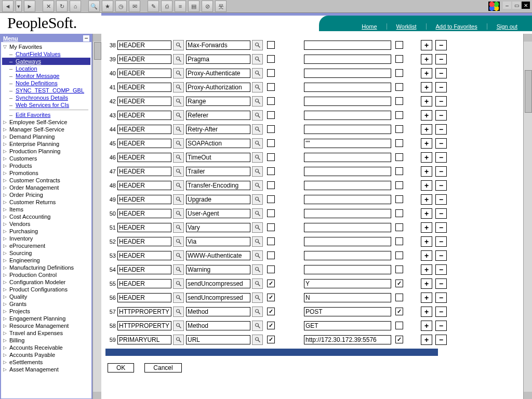 The height and width of the screenshot is (399, 532). What do you see at coordinates (46, 90) in the screenshot?
I see `nav-sub-sync-test-comp-gbl: –SYNC_TEST_COMP_GBL` at bounding box center [46, 90].